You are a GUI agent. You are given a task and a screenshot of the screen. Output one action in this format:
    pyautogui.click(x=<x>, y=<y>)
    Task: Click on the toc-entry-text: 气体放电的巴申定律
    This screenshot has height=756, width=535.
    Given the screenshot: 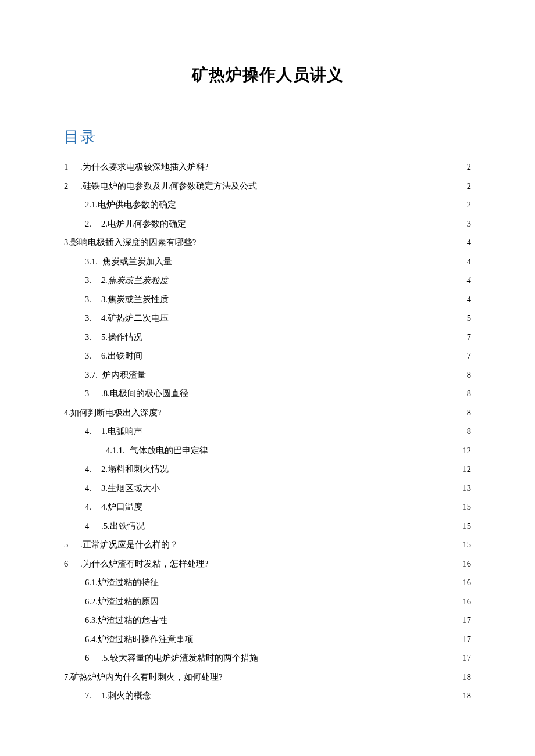 What is the action you would take?
    pyautogui.click(x=169, y=451)
    